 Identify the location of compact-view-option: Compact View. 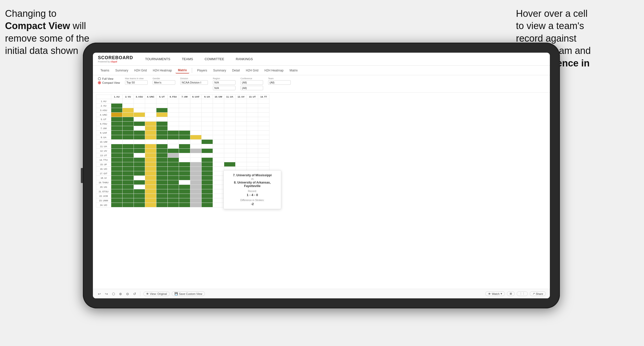
(109, 83).